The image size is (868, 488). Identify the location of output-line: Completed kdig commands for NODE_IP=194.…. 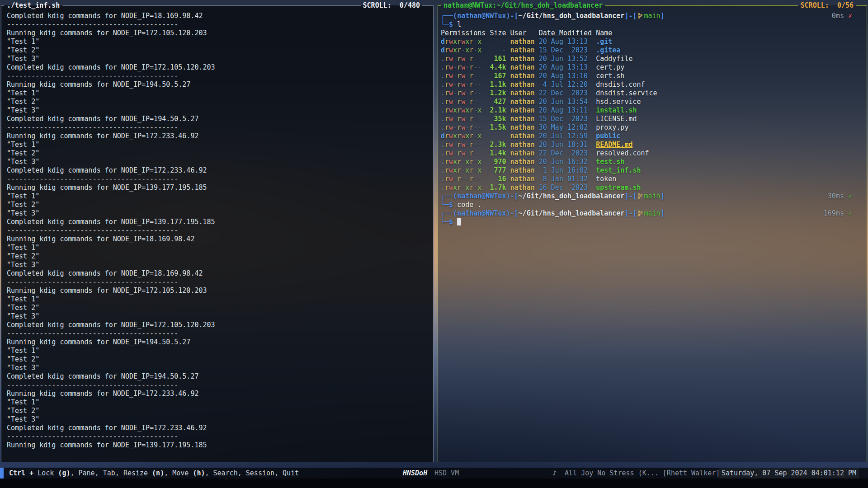
(218, 119).